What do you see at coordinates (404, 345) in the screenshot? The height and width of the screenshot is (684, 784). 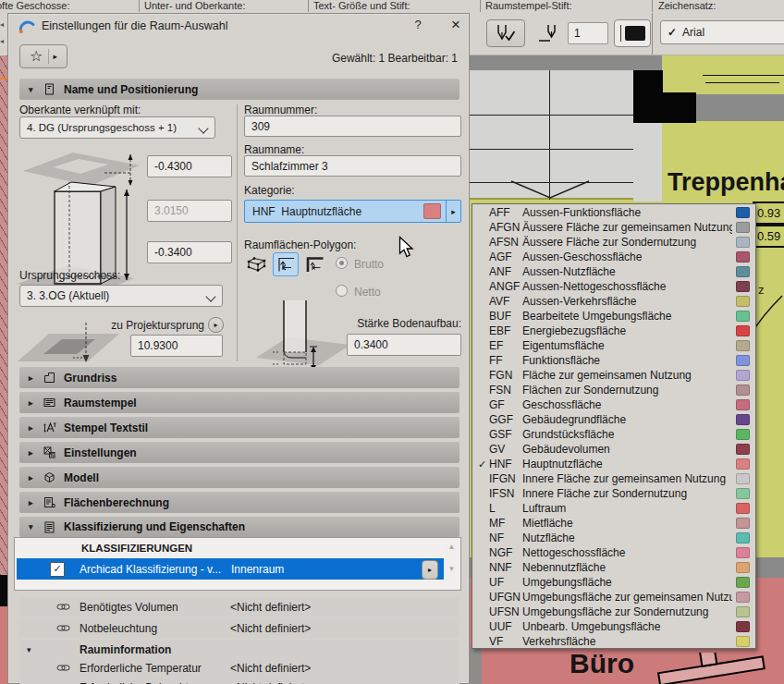 I see `floor-thickness-input: 0.3400` at bounding box center [404, 345].